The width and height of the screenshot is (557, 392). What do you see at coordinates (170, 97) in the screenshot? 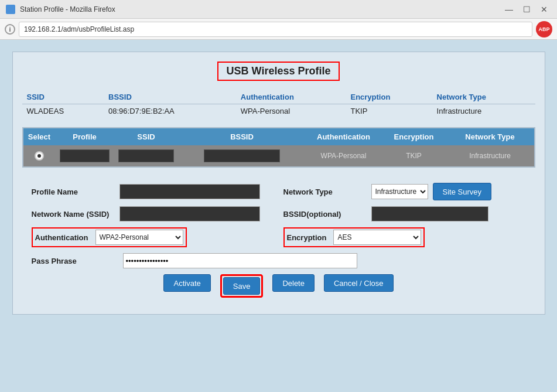
I see `col-bssid: BSSID` at bounding box center [170, 97].